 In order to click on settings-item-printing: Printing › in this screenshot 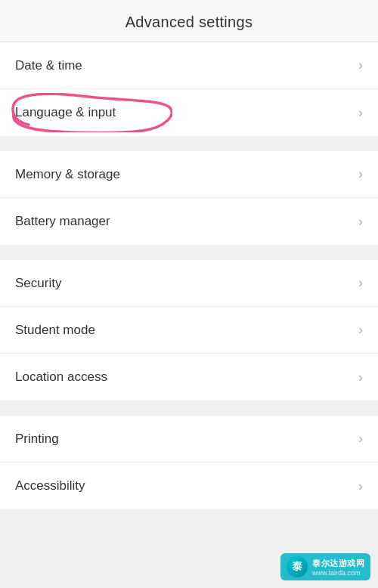, I will do `click(189, 439)`.